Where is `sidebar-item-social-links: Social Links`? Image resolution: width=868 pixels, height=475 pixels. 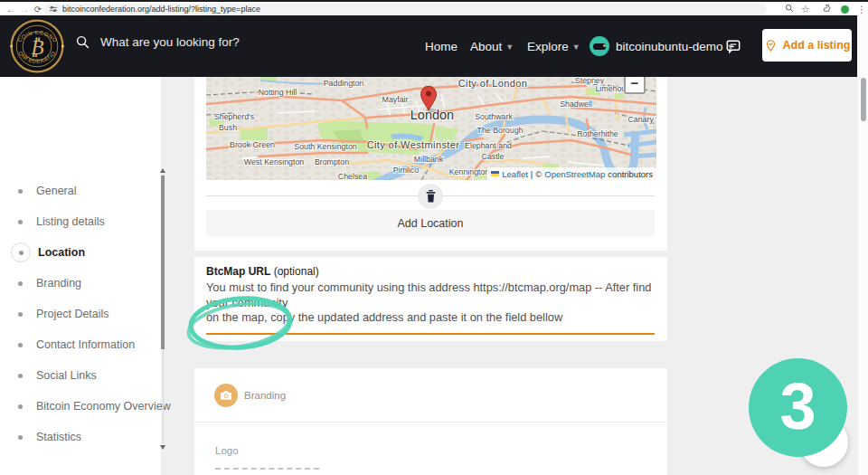 sidebar-item-social-links: Social Links is located at coordinates (80, 375).